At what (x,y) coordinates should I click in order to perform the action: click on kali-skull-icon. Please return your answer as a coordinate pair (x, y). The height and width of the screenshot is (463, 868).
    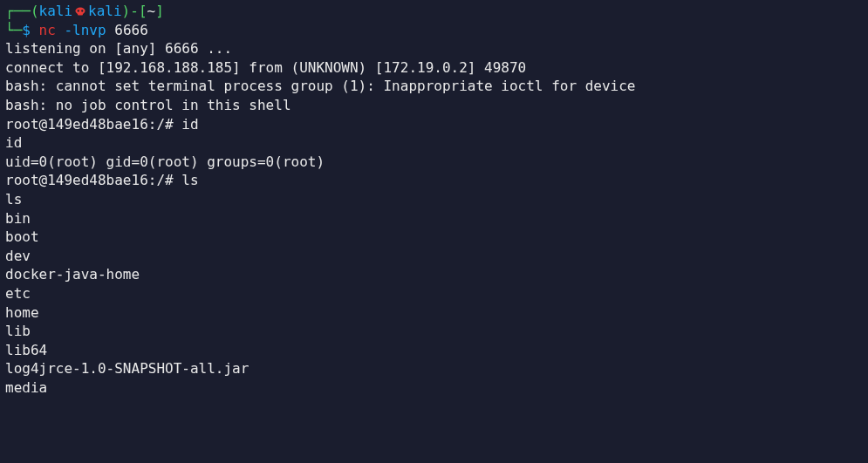
    Looking at the image, I should click on (80, 10).